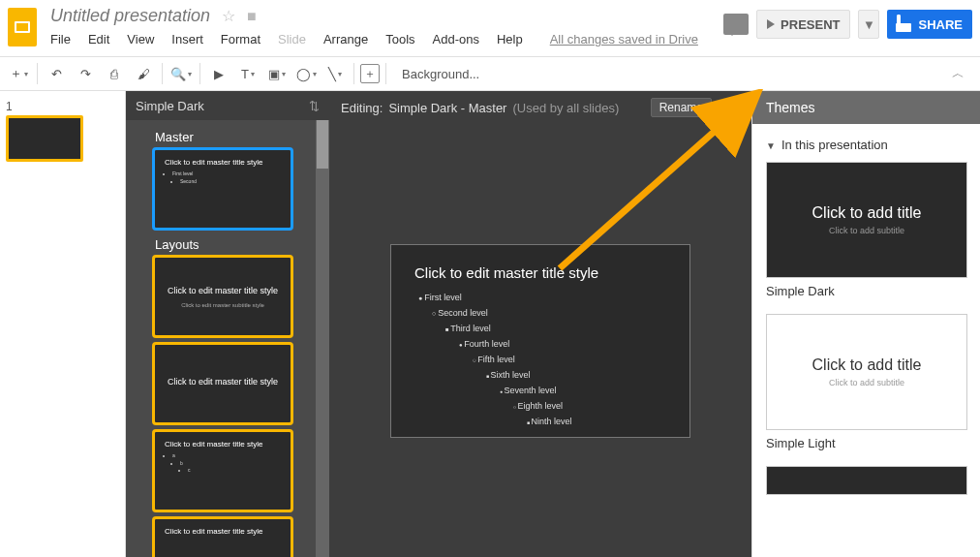 This screenshot has width=980, height=557. What do you see at coordinates (590, 406) in the screenshot?
I see `level-8: Eighth level` at bounding box center [590, 406].